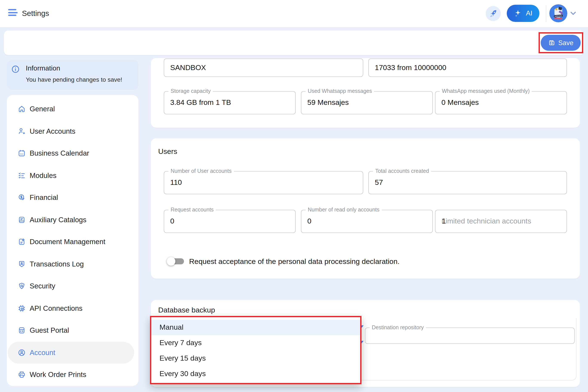 The width and height of the screenshot is (588, 392). What do you see at coordinates (50, 330) in the screenshot?
I see `sidebar-item-label: Guest Portal` at bounding box center [50, 330].